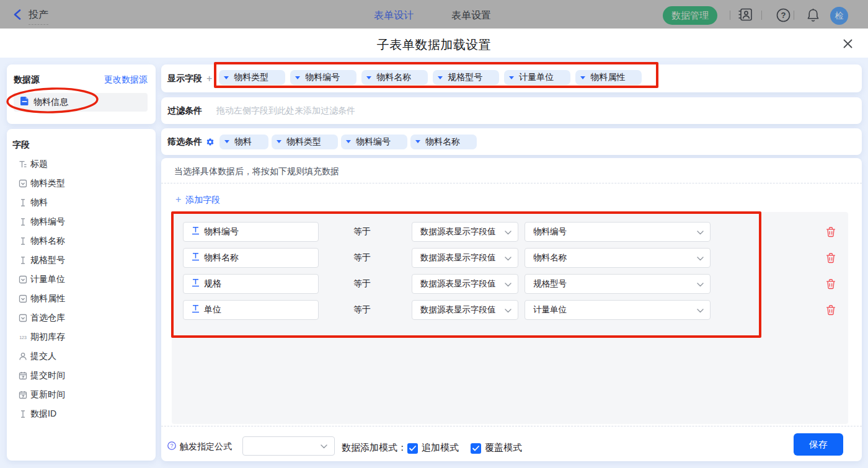 This screenshot has width=868, height=468. Describe the element at coordinates (42, 280) in the screenshot. I see `field-item: 计量单位` at that location.